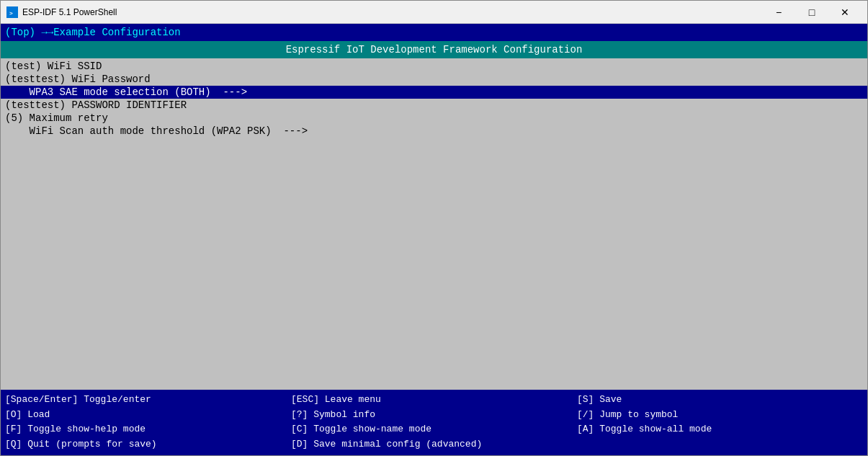 Image resolution: width=868 pixels, height=456 pixels. I want to click on window-title: ESP-IDF 5.1 PowerShell, so click(392, 12).